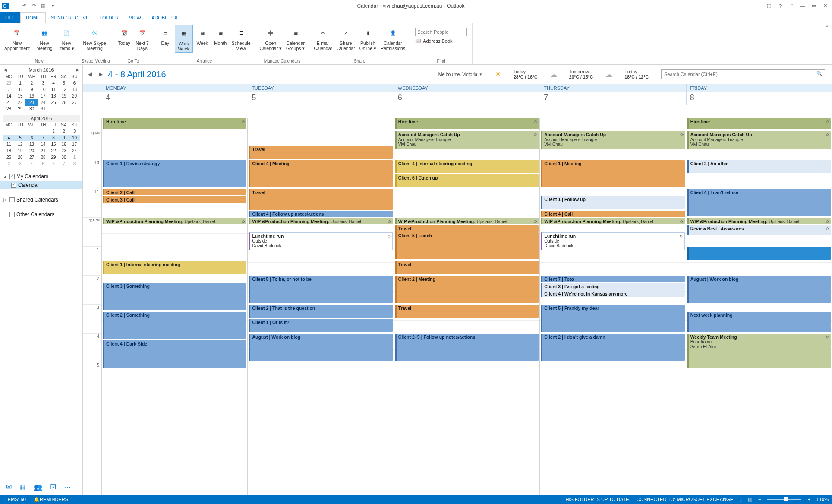  What do you see at coordinates (109, 18) in the screenshot?
I see `tab-folder: FOLDER` at bounding box center [109, 18].